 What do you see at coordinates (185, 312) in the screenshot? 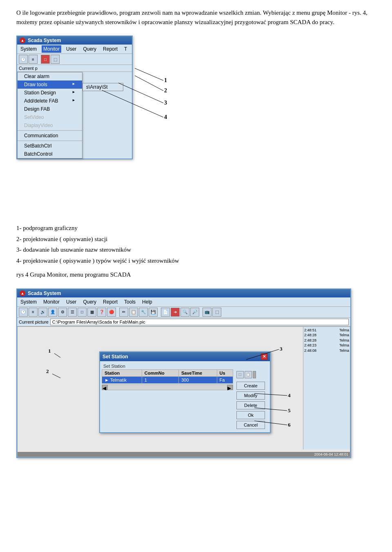
I see `tb2-icon17: 🔍` at bounding box center [185, 312].